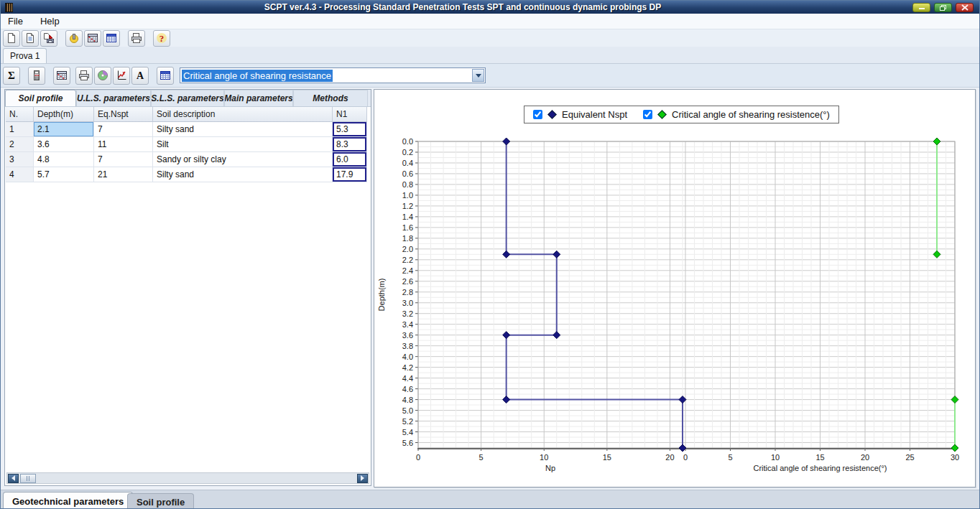 The height and width of the screenshot is (509, 980). What do you see at coordinates (64, 129) in the screenshot?
I see `cell-depth: 2.1` at bounding box center [64, 129].